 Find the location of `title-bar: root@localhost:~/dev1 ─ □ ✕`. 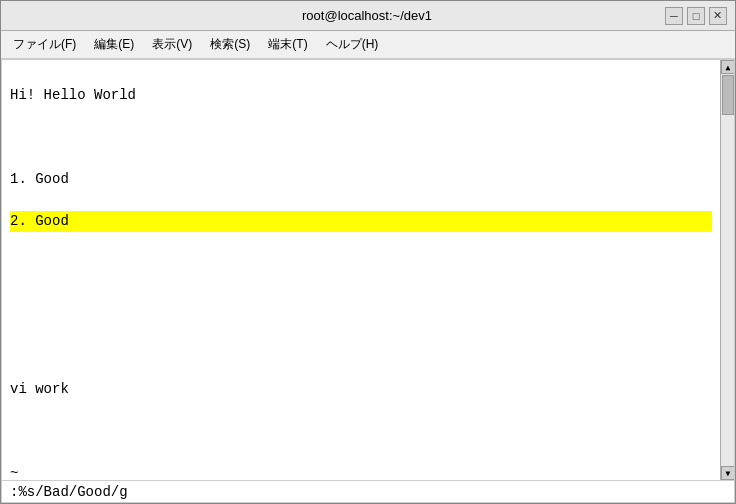

title-bar: root@localhost:~/dev1 ─ □ ✕ is located at coordinates (368, 16).